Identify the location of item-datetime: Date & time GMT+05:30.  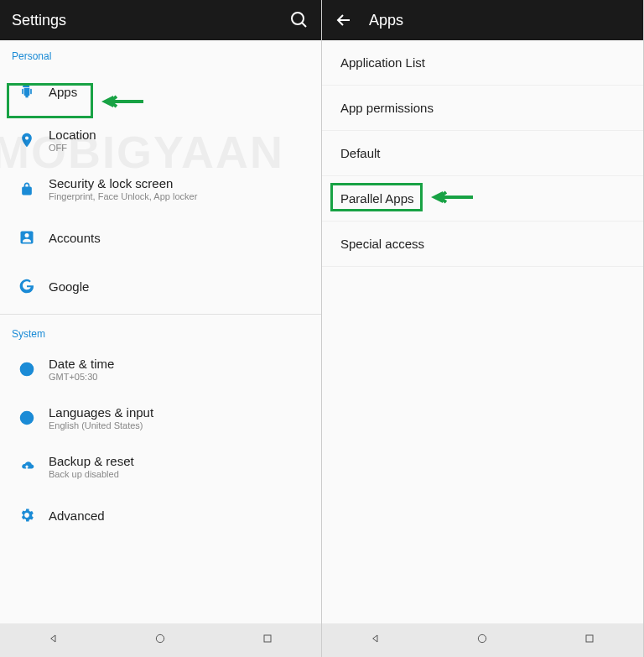
(161, 369).